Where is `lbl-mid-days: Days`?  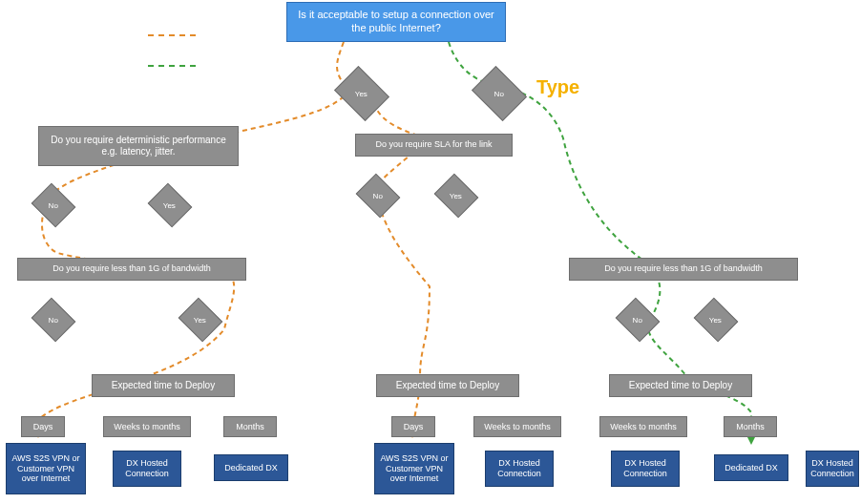
lbl-mid-days: Days is located at coordinates (413, 427).